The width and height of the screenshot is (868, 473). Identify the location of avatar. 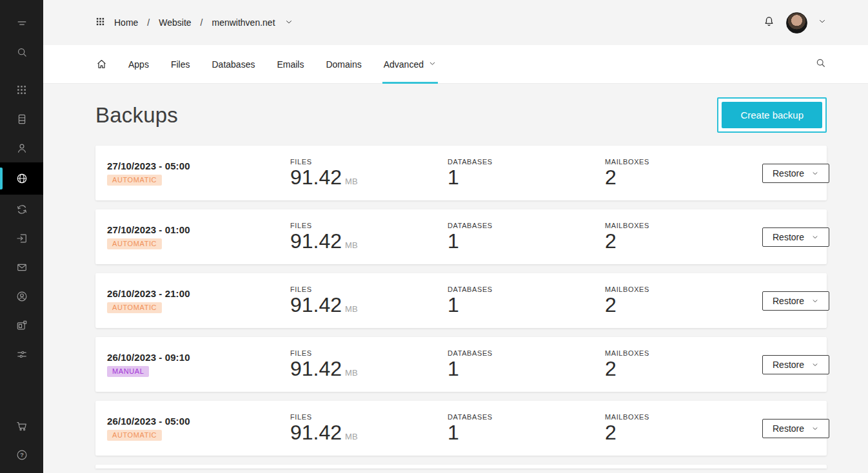
(797, 23).